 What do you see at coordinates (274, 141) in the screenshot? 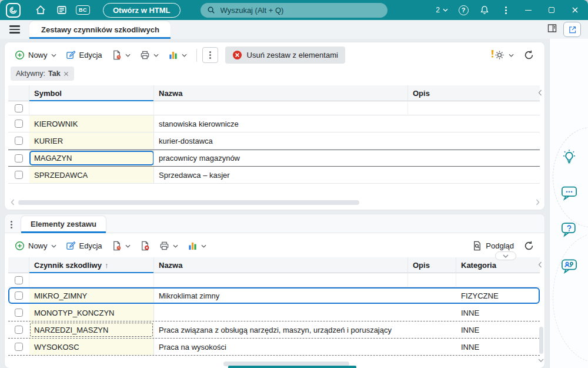
I see `table-row: KURIER kurier-dostawca` at bounding box center [274, 141].